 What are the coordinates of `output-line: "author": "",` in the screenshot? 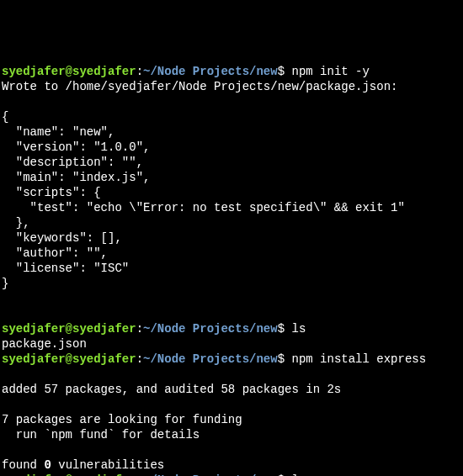 It's located at (55, 253).